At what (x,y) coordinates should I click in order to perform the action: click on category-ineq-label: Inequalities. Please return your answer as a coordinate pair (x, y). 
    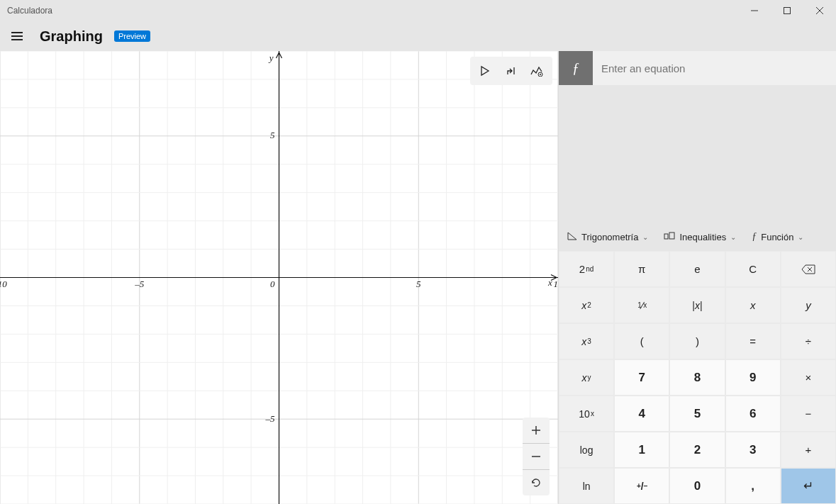
    Looking at the image, I should click on (703, 237).